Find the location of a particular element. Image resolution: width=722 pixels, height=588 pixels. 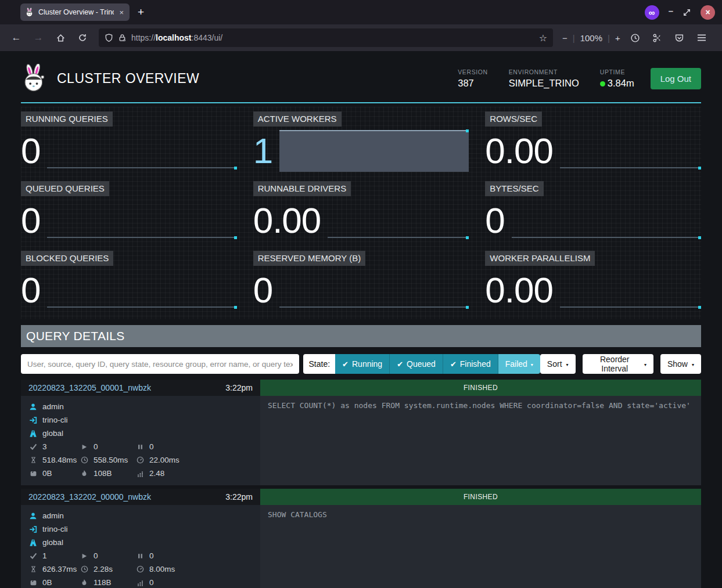

back-button: ← is located at coordinates (16, 38).